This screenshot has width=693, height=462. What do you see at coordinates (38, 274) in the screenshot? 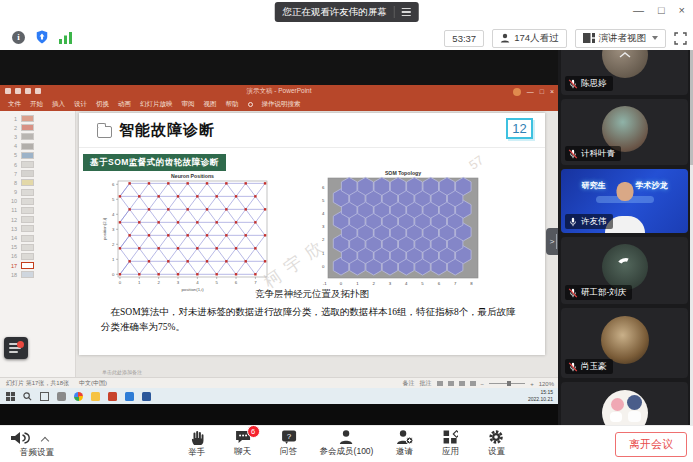
I see `slide-thumbnail-18: 18` at bounding box center [38, 274].